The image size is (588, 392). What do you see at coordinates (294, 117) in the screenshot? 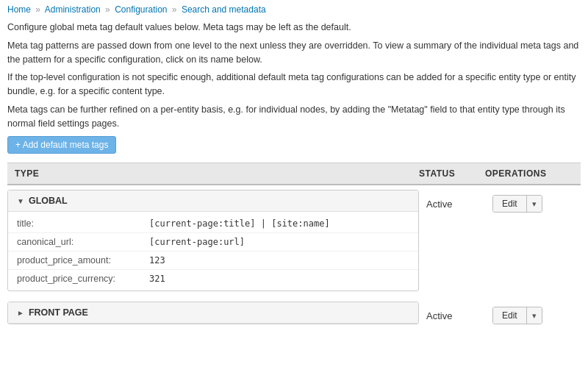
I see `desc-4: Meta tags can be further refined on a pe…` at bounding box center [294, 117].